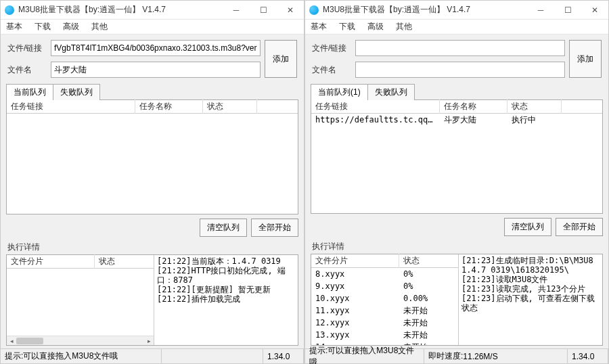 The width and height of the screenshot is (609, 364). I want to click on segment-body, so click(80, 302).